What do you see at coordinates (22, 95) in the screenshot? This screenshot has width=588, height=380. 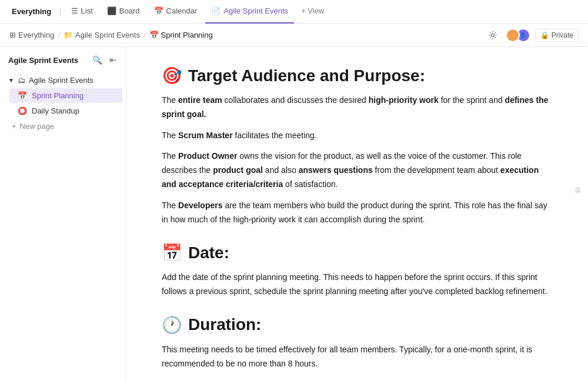 I see `calendar-check-icon: 📅` at bounding box center [22, 95].